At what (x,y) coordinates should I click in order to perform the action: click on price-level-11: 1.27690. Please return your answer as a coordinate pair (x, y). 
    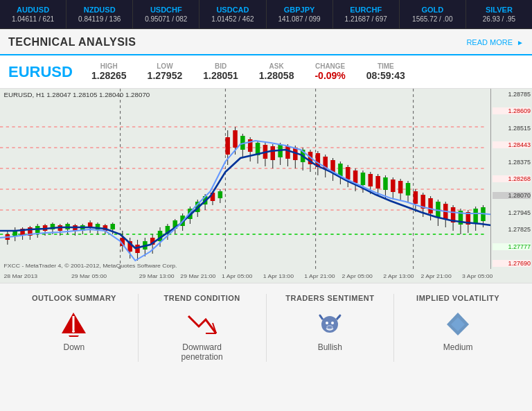
    Looking at the image, I should click on (511, 263).